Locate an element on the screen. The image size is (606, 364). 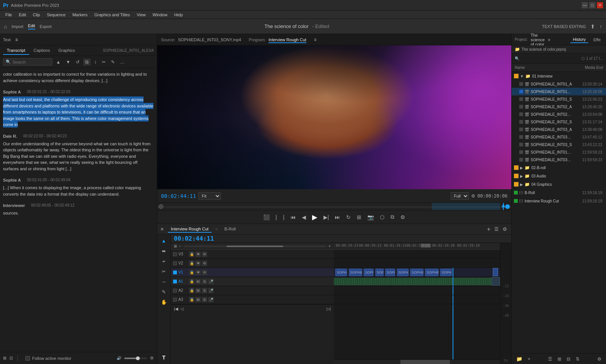
fit-to-window-button: ⊞ is located at coordinates (175, 246).